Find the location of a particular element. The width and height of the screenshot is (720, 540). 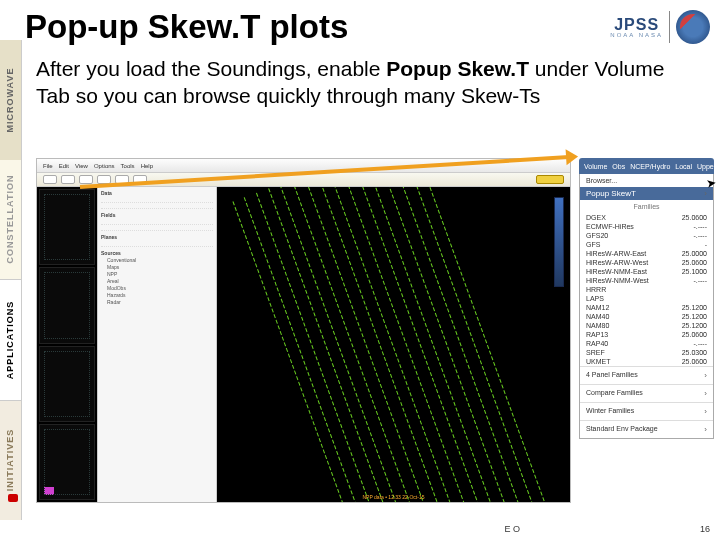

thumbnail-strip is located at coordinates (67, 344).